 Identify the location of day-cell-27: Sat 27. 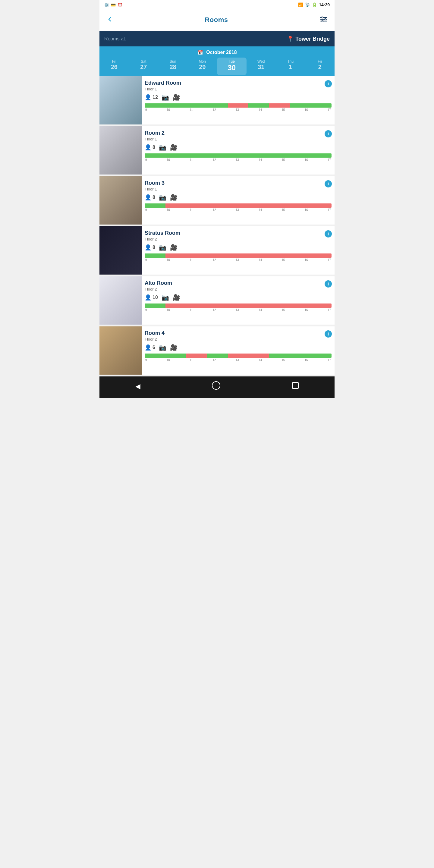
(144, 66).